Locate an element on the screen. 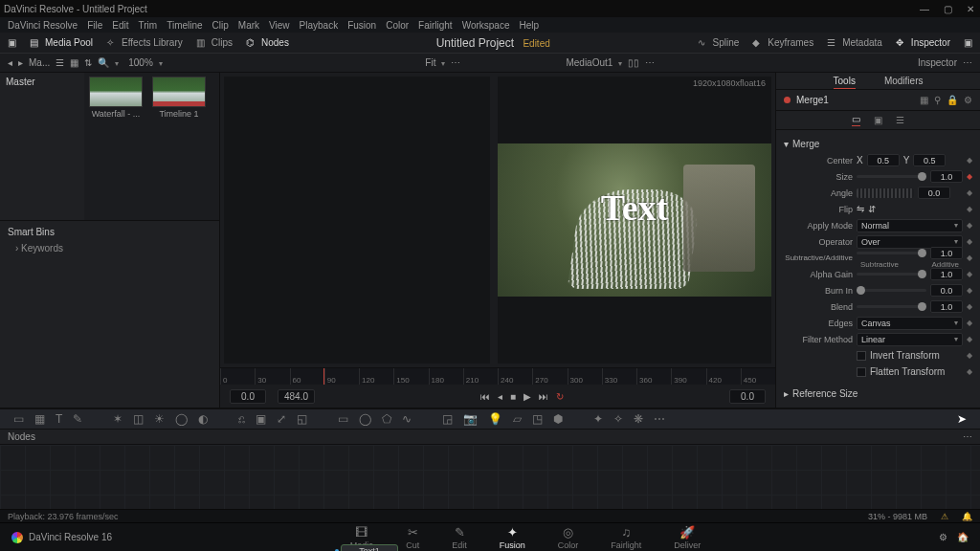 The height and width of the screenshot is (551, 980). go-end-button: ⏭ is located at coordinates (544, 396).